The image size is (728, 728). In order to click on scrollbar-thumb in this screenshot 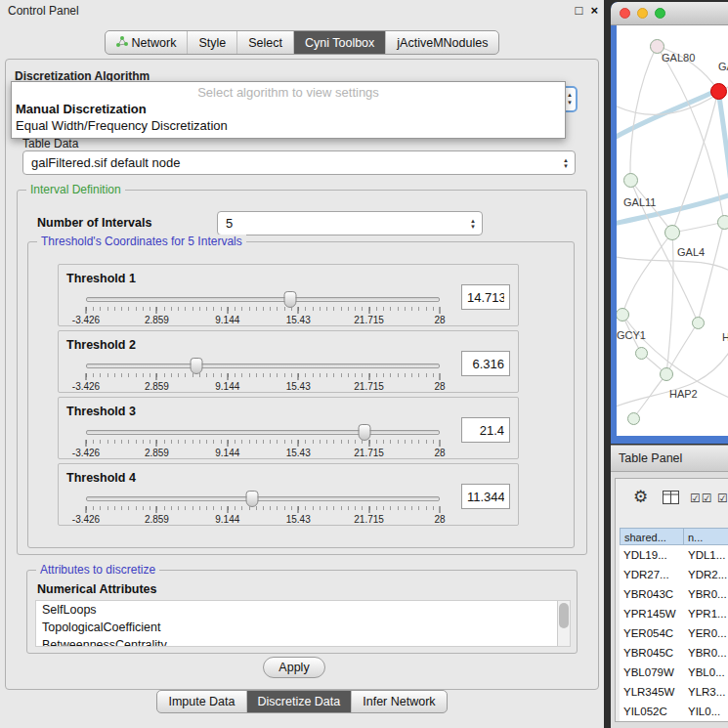, I will do `click(564, 616)`.